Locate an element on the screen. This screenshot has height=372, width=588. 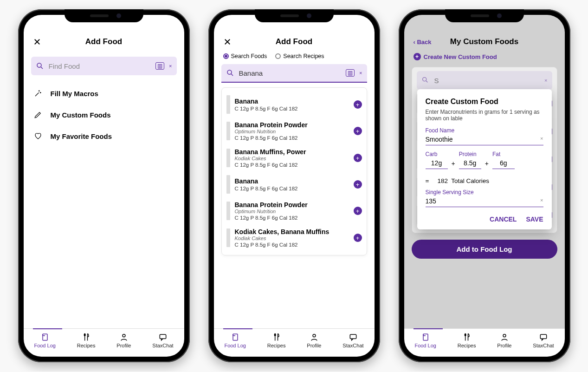
food-name-label: Food Name is located at coordinates (485, 131).